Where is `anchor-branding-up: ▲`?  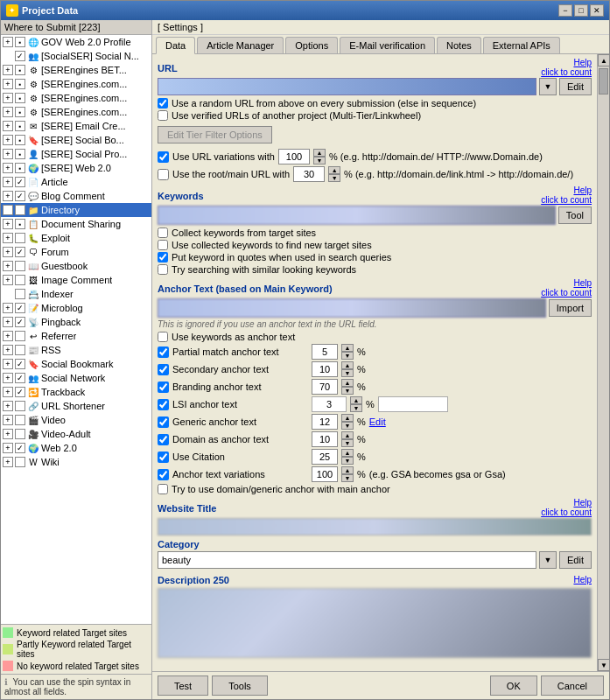
anchor-branding-up: ▲ is located at coordinates (347, 383).